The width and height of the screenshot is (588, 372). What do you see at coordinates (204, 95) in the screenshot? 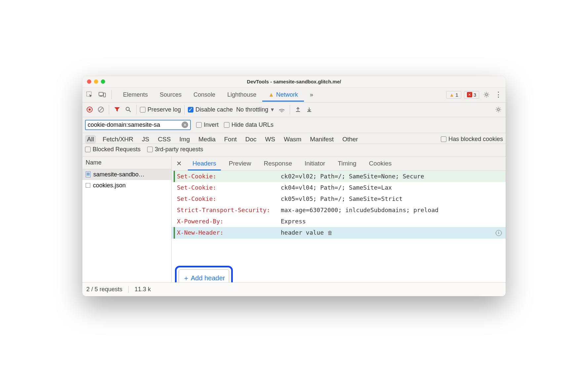
I see `tab-console: Console` at bounding box center [204, 95].